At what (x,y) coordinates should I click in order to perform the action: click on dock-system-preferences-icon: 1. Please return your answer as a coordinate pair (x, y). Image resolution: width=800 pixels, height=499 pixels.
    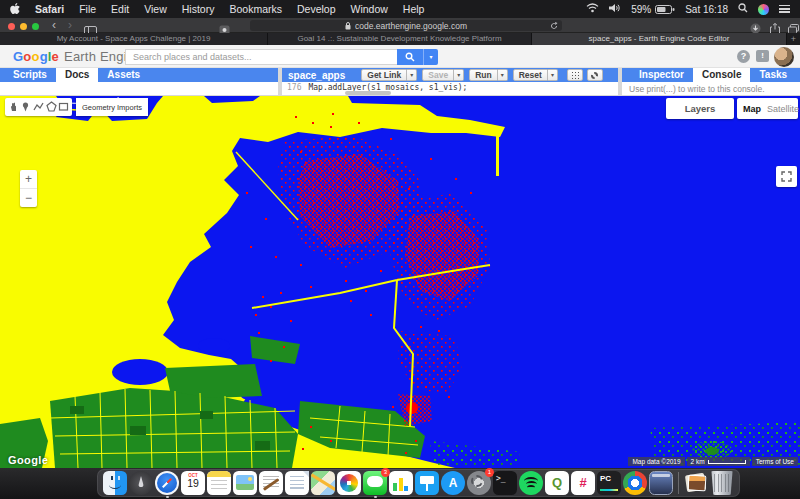
    Looking at the image, I should click on (479, 483).